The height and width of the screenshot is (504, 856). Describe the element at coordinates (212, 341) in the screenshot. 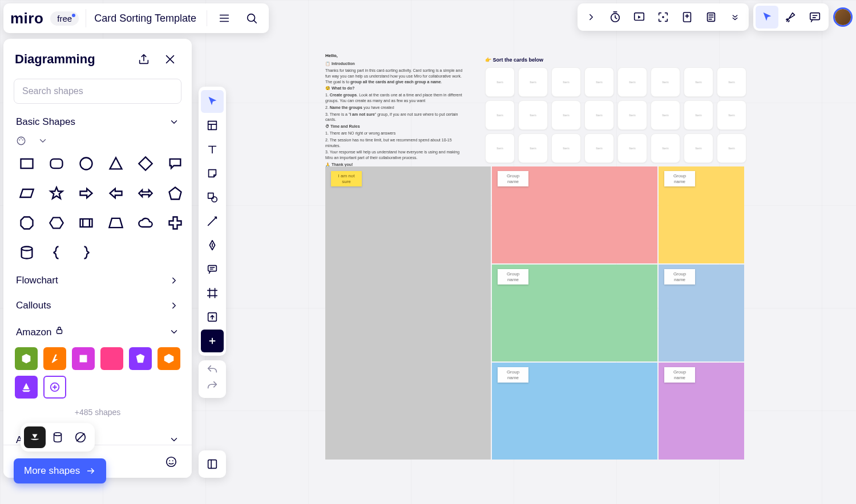

I see `tool-add-more` at that location.